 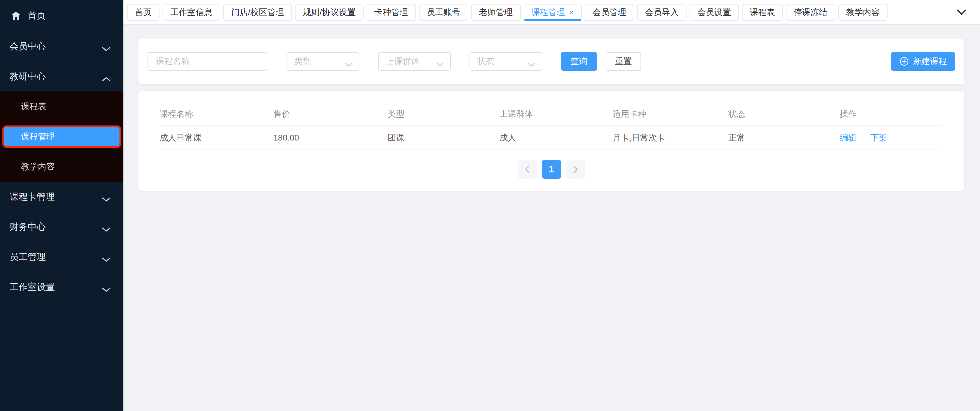 What do you see at coordinates (402, 61) in the screenshot?
I see `class-group-select-value: 上课群体` at bounding box center [402, 61].